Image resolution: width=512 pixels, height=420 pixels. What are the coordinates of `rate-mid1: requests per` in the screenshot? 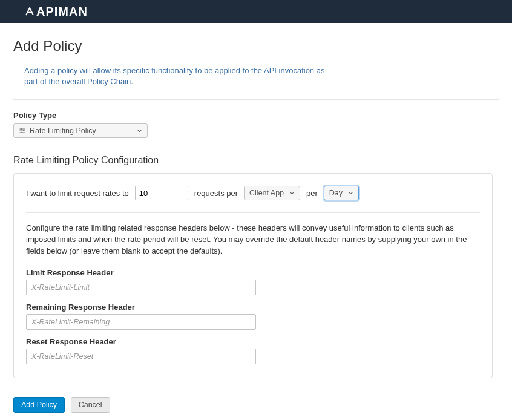 It's located at (216, 194).